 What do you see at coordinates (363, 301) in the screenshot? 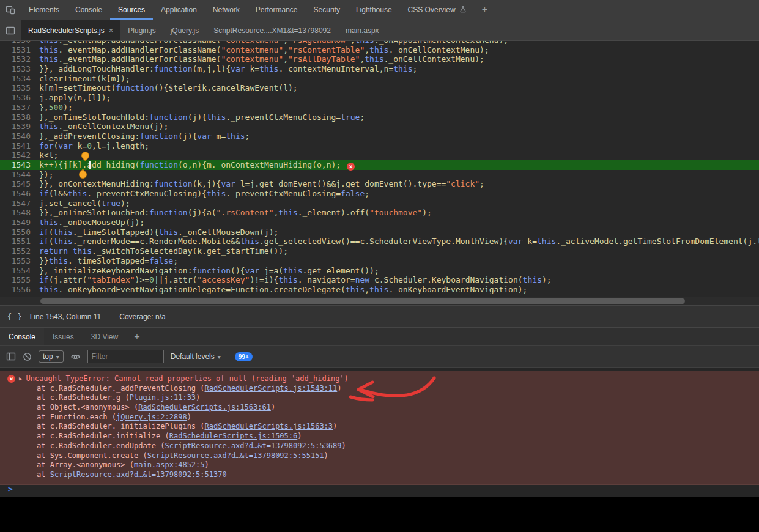
I see `horizontal-scrollbar-thumb` at bounding box center [363, 301].